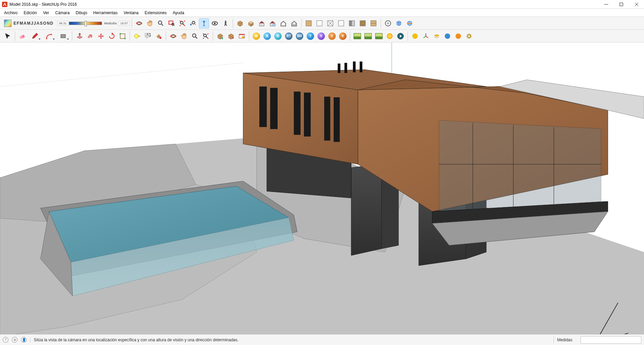  Describe the element at coordinates (469, 36) in the screenshot. I see `gear-icon` at that location.